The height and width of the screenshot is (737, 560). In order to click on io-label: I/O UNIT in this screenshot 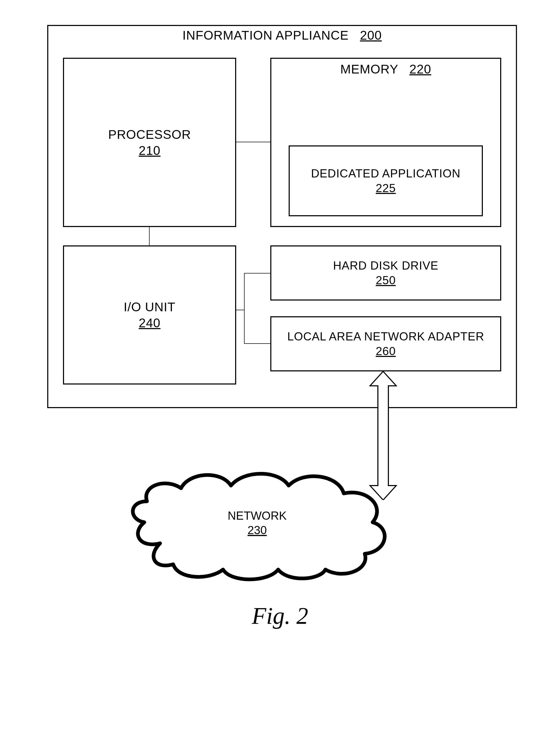, I will do `click(149, 307)`.